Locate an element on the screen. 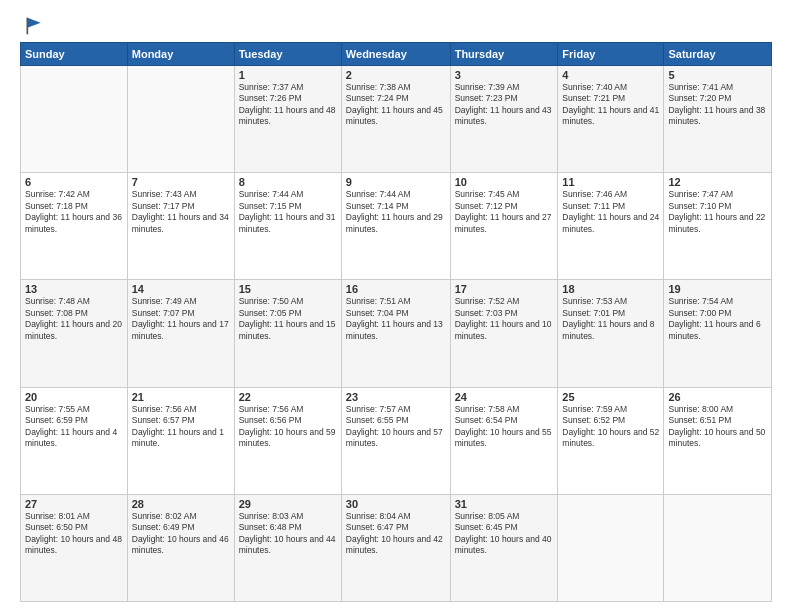  day-info: Sunrise: 7:38 AM Sunset: 7:24 PM Dayligh… is located at coordinates (396, 105).